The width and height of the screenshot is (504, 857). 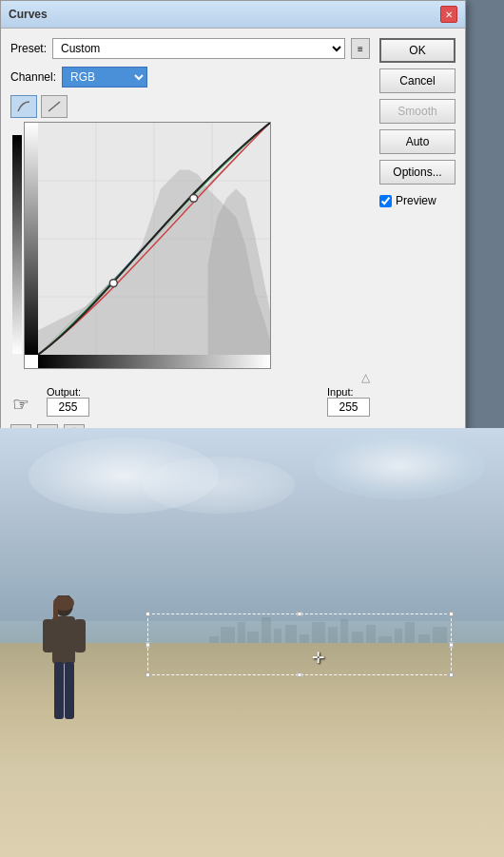 I want to click on close-button: ✕, so click(x=449, y=14).